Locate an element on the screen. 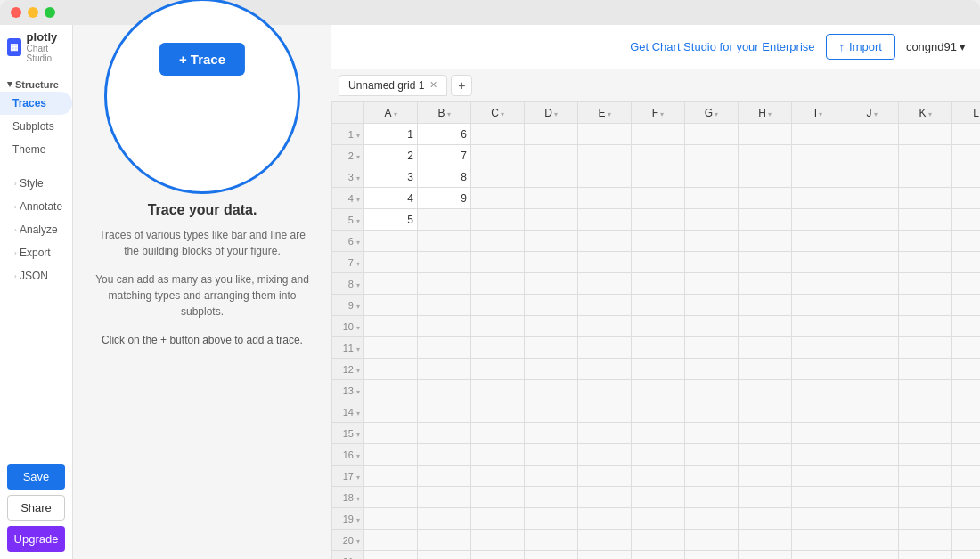  cell-20-J is located at coordinates (872, 540).